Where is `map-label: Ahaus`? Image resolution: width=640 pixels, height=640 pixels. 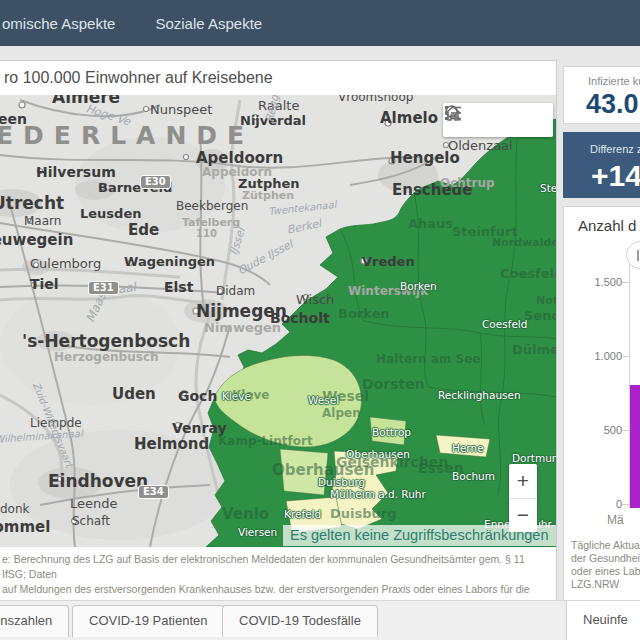 map-label: Ahaus is located at coordinates (430, 224).